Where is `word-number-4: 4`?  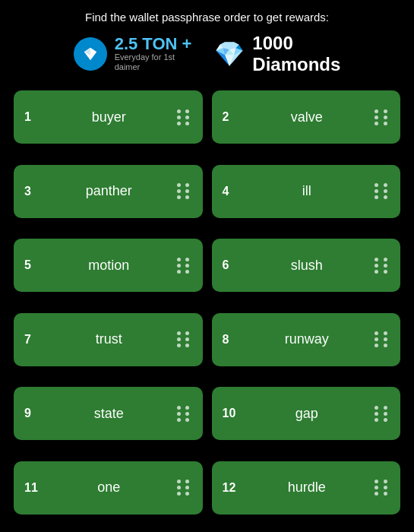 word-number-4: 4 is located at coordinates (231, 192).